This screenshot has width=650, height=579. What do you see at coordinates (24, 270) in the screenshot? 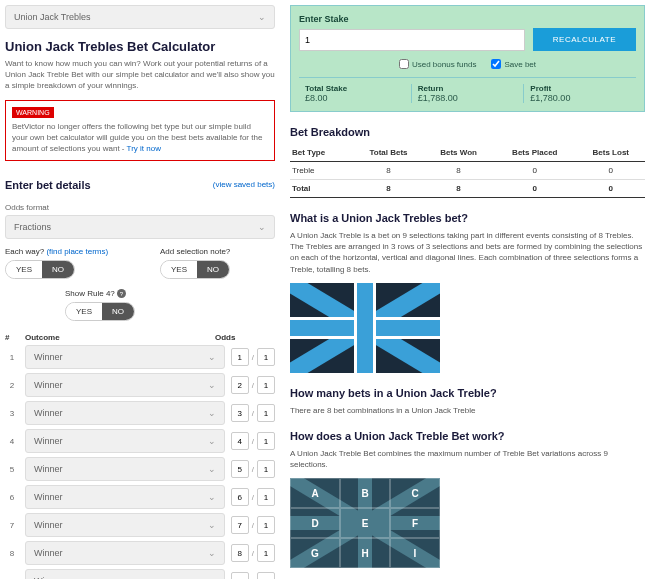
I see `each-way-yes: YES` at bounding box center [24, 270].